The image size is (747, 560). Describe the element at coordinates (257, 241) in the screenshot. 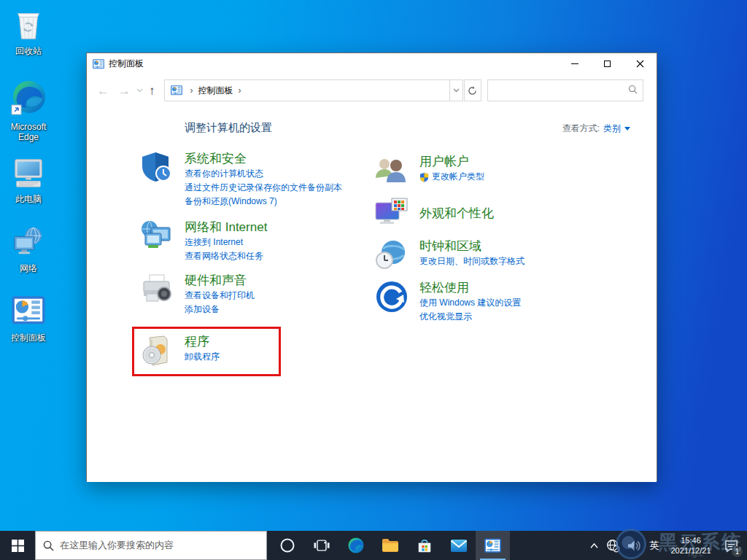

I see `category-network-internet: 网络和 Internet 连接到 Internet 查看网络状态和任务` at that location.